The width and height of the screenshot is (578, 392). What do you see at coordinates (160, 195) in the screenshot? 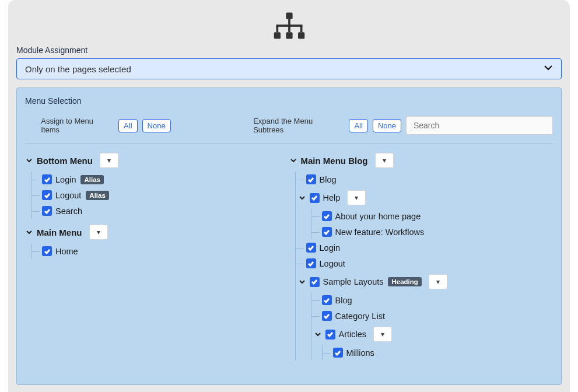
I see `tree-item-logout: Logout Alias` at bounding box center [160, 195].